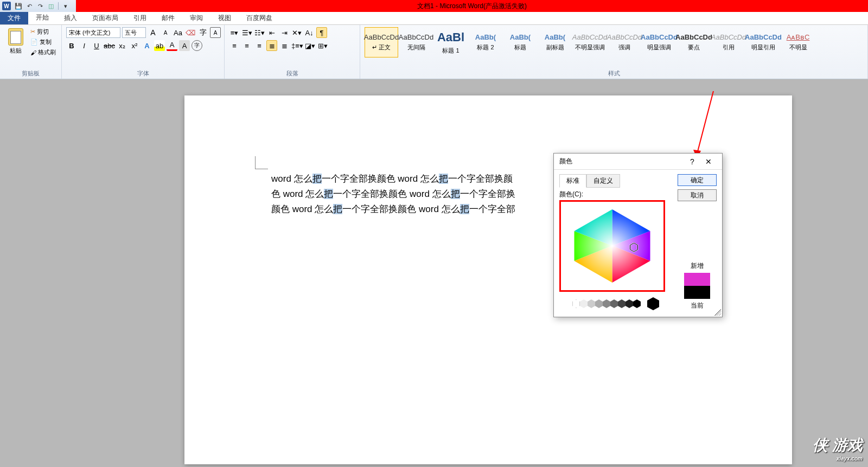  What do you see at coordinates (66, 6) in the screenshot?
I see `qat-dropdown-icon: ▾` at bounding box center [66, 6].